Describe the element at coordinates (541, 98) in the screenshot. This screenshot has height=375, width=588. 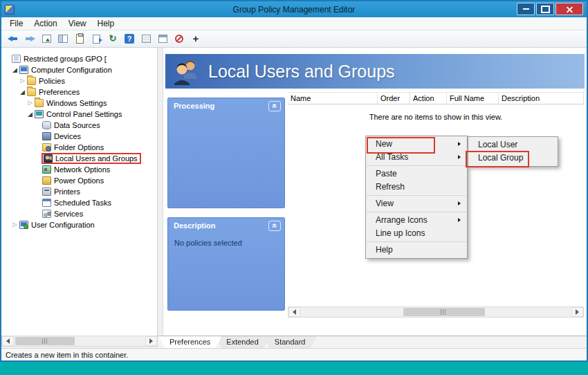
I see `column-header-description: Description` at that location.